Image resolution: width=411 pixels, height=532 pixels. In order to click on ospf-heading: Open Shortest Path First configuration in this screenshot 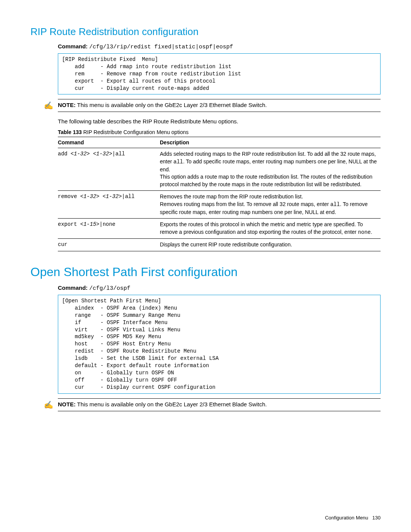, I will do `click(206, 272)`.